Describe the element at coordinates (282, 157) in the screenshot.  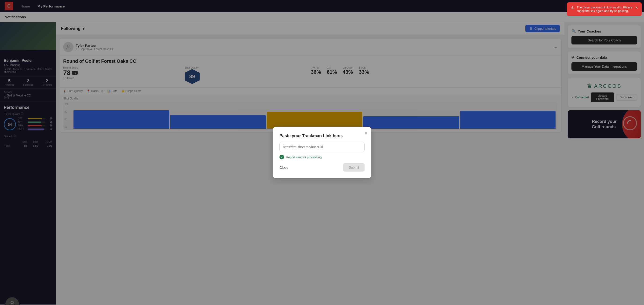
I see `success-check-icon: ✓` at that location.